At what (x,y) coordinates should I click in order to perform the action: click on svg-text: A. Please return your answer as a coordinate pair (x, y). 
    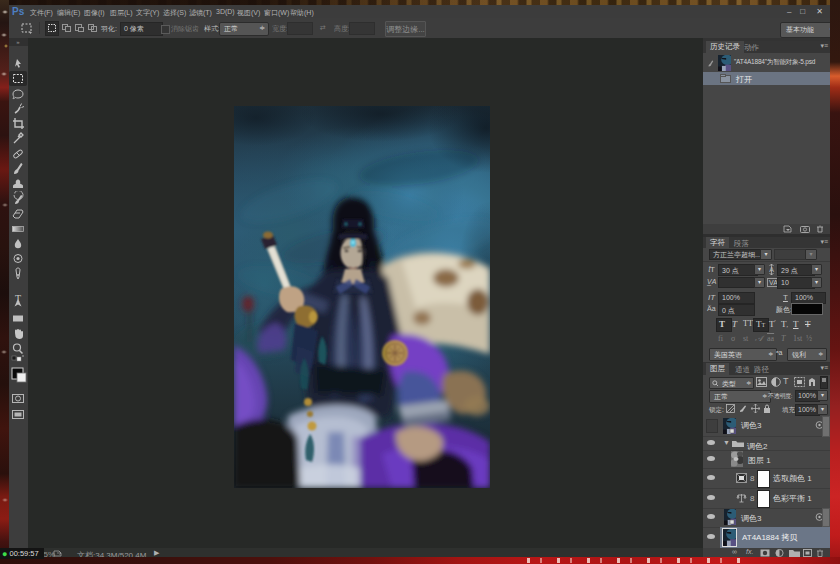
    Looking at the image, I should click on (772, 270).